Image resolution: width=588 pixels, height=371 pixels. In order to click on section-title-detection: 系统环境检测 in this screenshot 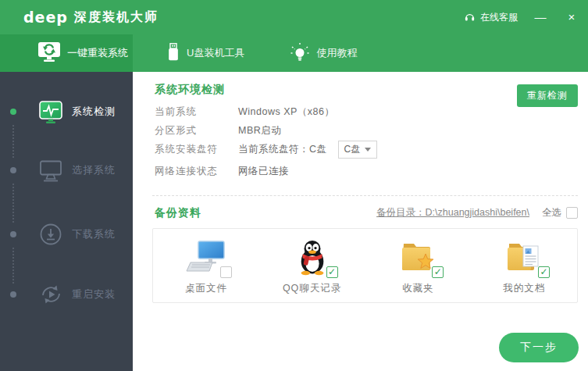, I will do `click(190, 90)`.